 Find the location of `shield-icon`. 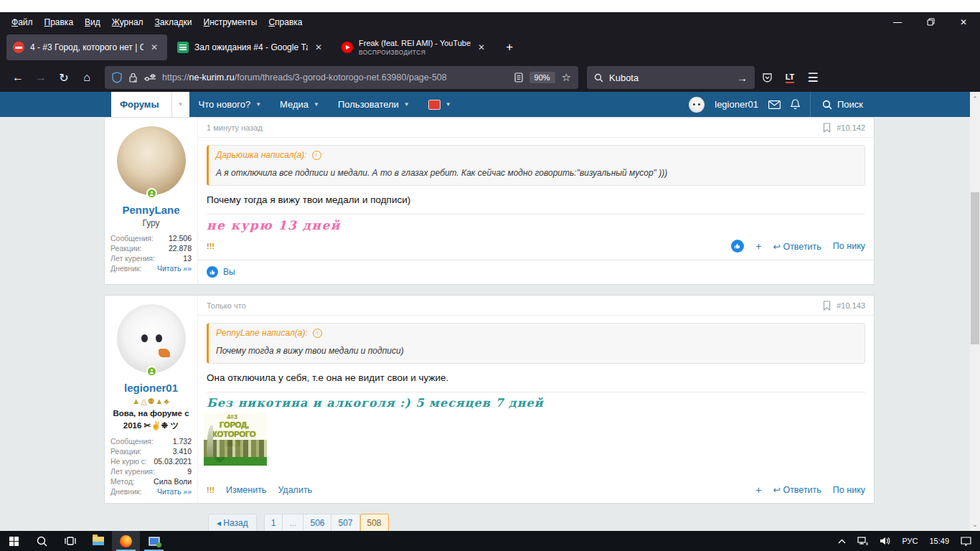

shield-icon is located at coordinates (117, 77).